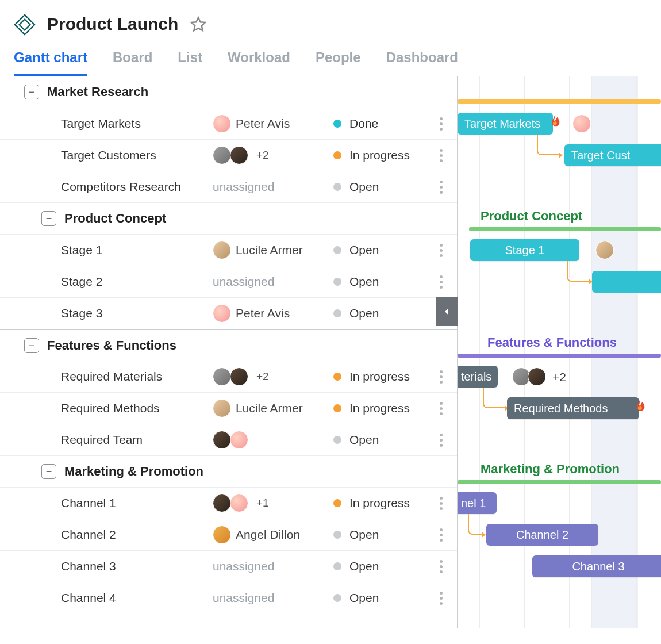 This screenshot has height=644, width=661. What do you see at coordinates (229, 471) in the screenshot?
I see `group-row-marketing-promotion: − Marketing & Promotion` at bounding box center [229, 471].